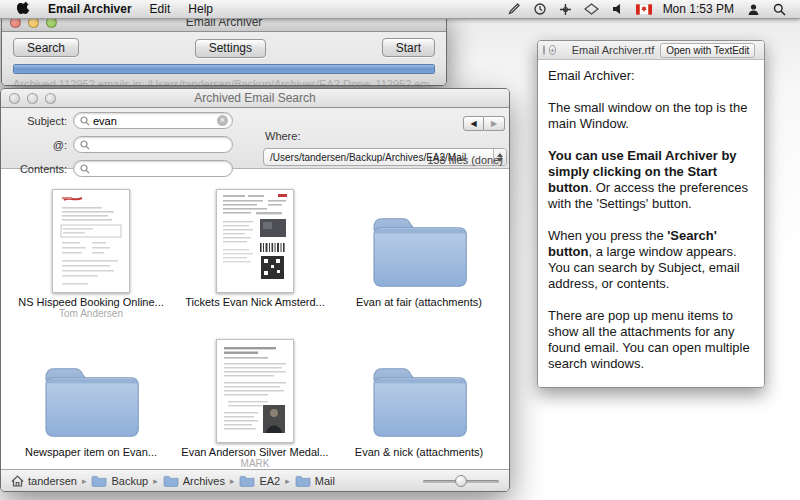 This screenshot has height=500, width=800. What do you see at coordinates (153, 144) in the screenshot?
I see `address-search-field` at bounding box center [153, 144].